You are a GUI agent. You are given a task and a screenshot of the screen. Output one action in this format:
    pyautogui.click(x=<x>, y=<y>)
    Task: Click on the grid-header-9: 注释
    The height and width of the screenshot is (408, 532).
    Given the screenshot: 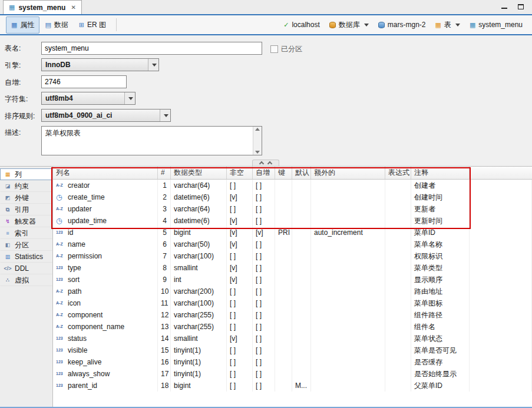 What is the action you would take?
    pyautogui.click(x=441, y=173)
    